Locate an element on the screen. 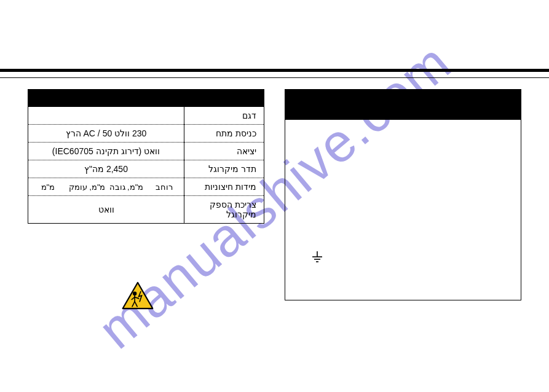 Image resolution: width=549 pixels, height=392 pixels. spec-value-input: 230 וולט AC / 50 הרץ is located at coordinates (106, 134).